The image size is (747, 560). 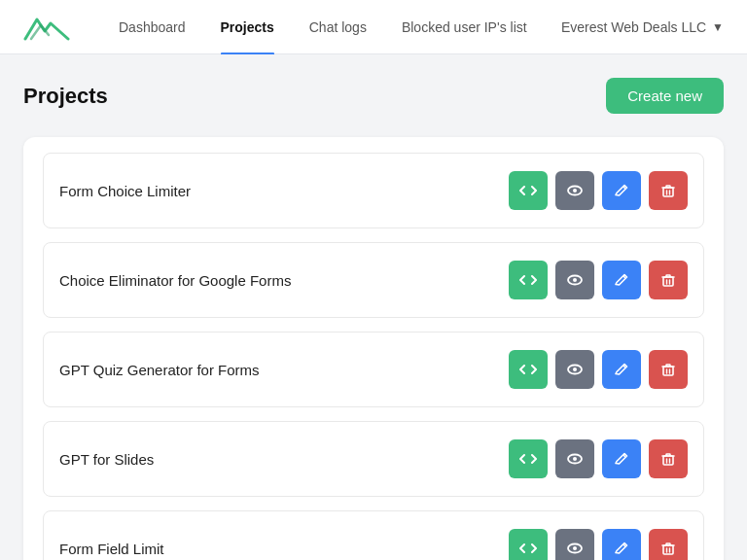 What do you see at coordinates (642, 27) in the screenshot?
I see `account-menu: Everest Web Deals LLC ▼` at bounding box center [642, 27].